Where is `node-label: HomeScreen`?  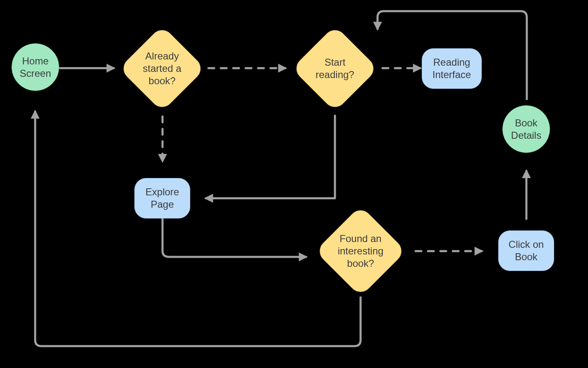
node-label: HomeScreen is located at coordinates (35, 67).